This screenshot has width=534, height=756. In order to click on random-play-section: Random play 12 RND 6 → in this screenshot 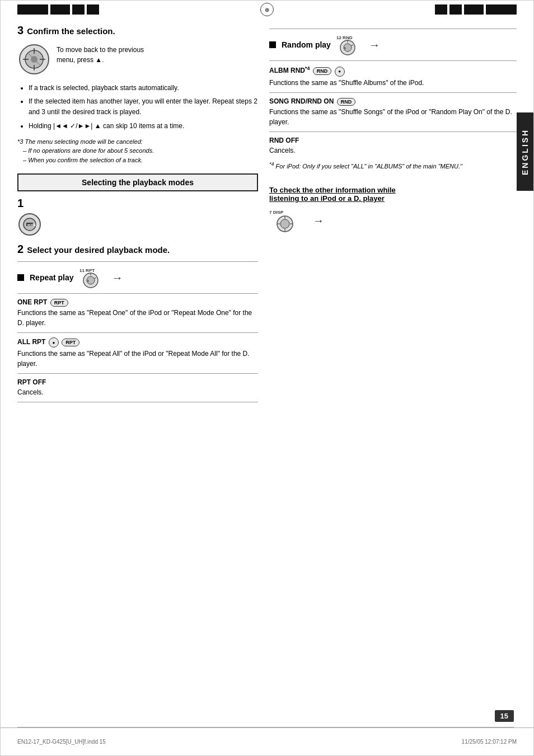, I will do `click(393, 95)`.